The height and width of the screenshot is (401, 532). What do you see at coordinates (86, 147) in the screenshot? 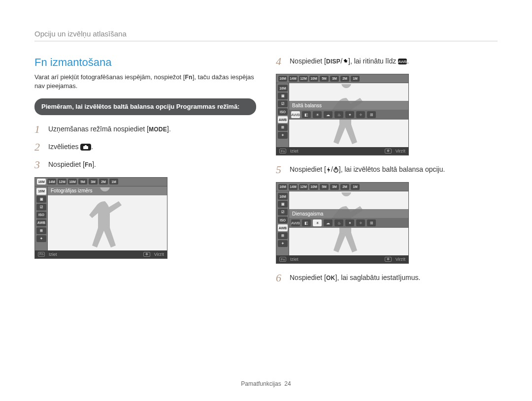
I see `camera-p-icon` at bounding box center [86, 147].